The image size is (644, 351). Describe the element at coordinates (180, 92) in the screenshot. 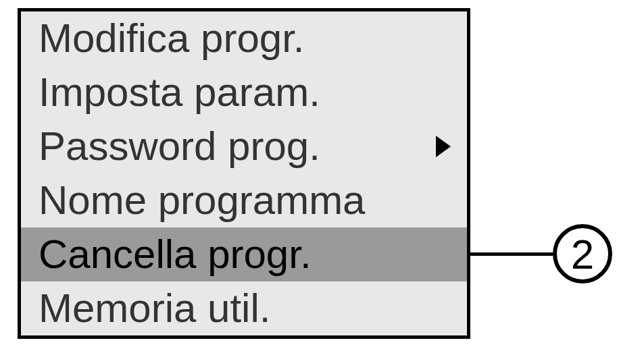

I see `menu-item-label: Imposta param.` at that location.